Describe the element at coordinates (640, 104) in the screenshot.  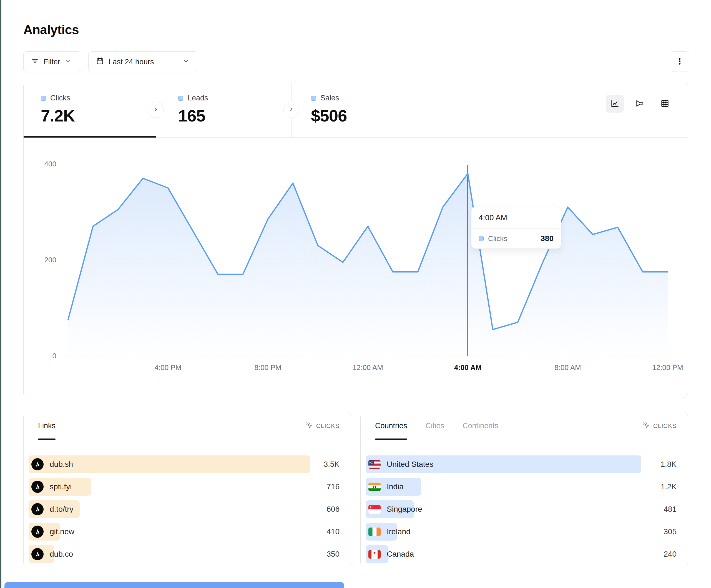
I see `funnel-view-button` at that location.